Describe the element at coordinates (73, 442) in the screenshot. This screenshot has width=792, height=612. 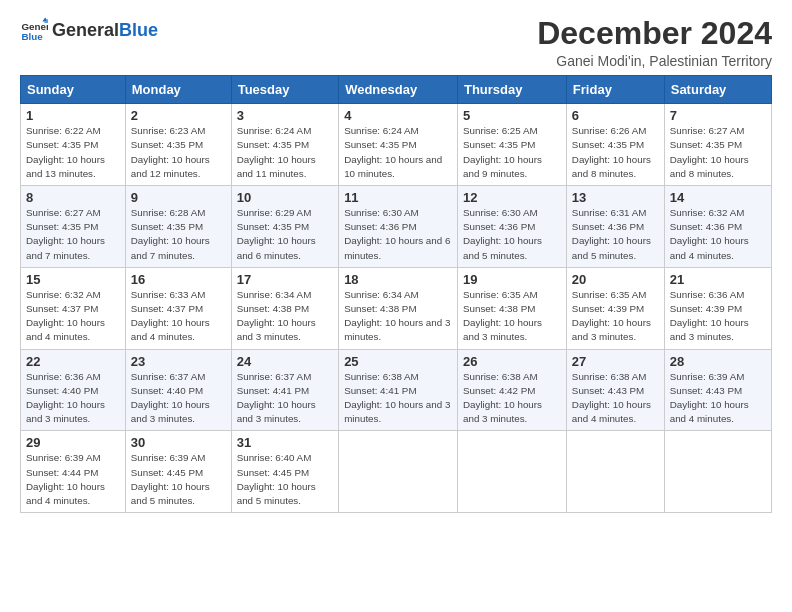
I see `day-number: 29` at that location.